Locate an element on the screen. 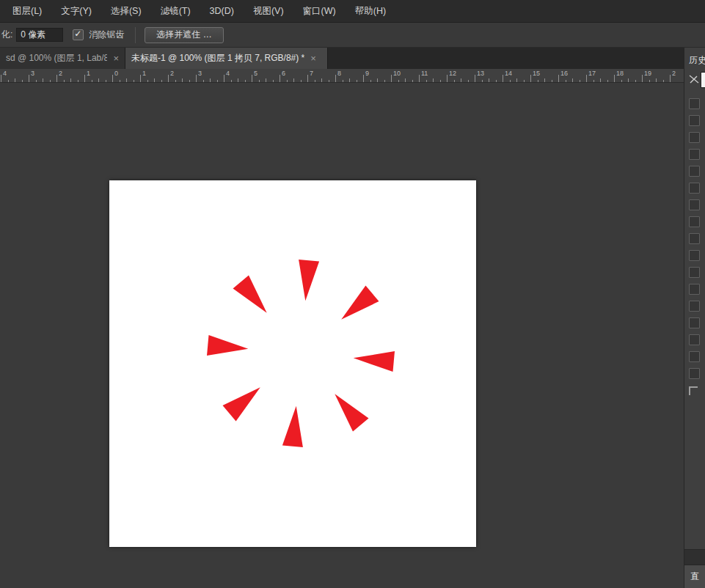 Image resolution: width=705 pixels, height=588 pixels. ruler-number: 2 is located at coordinates (673, 73).